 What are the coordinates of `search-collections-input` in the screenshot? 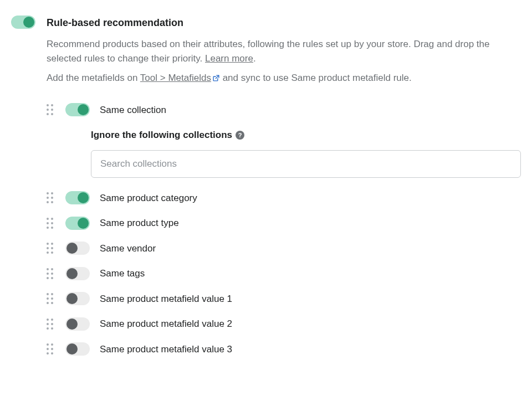 It's located at (306, 164).